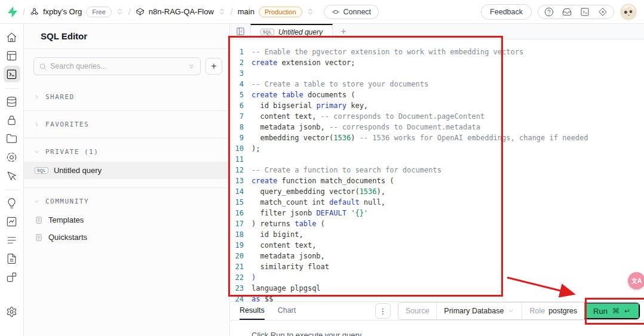  What do you see at coordinates (437, 159) in the screenshot?
I see `code-line: 11` at bounding box center [437, 159].